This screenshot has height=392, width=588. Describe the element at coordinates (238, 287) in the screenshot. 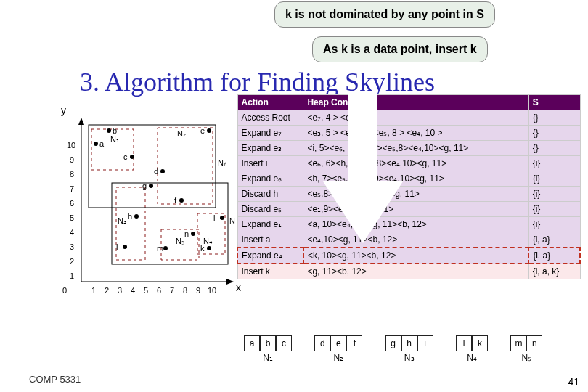

I see `x-axis-label: x` at that location.